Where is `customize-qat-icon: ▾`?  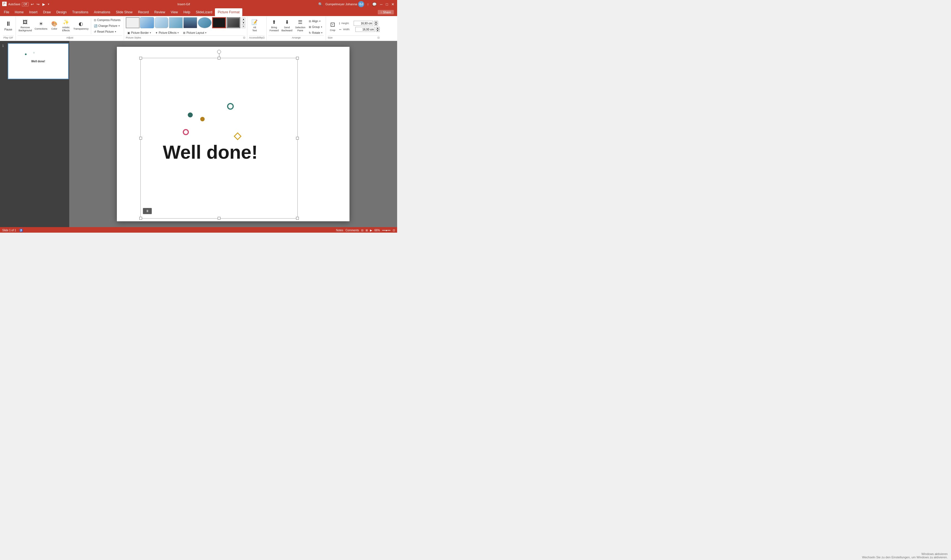
customize-qat-icon: ▾ is located at coordinates (49, 4).